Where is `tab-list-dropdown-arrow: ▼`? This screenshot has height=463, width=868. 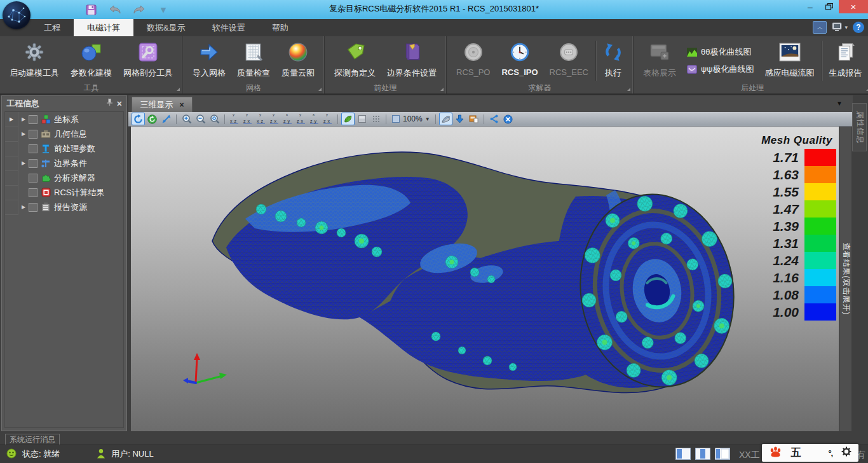 tab-list-dropdown-arrow: ▼ is located at coordinates (839, 103).